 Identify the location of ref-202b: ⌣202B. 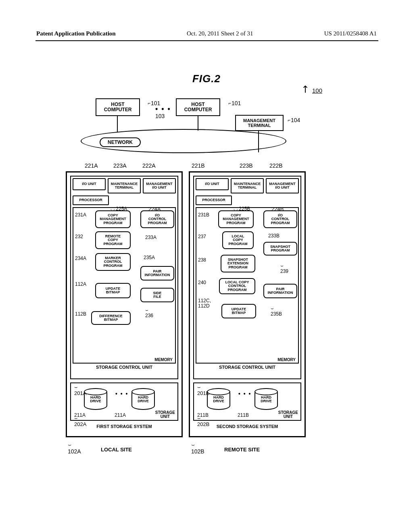
(203, 421).